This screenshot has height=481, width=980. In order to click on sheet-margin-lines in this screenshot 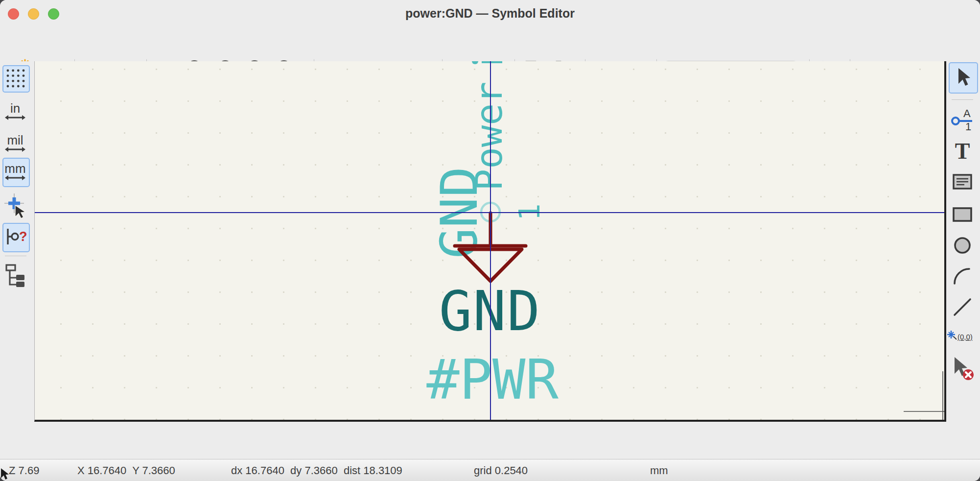, I will do `click(924, 396)`.